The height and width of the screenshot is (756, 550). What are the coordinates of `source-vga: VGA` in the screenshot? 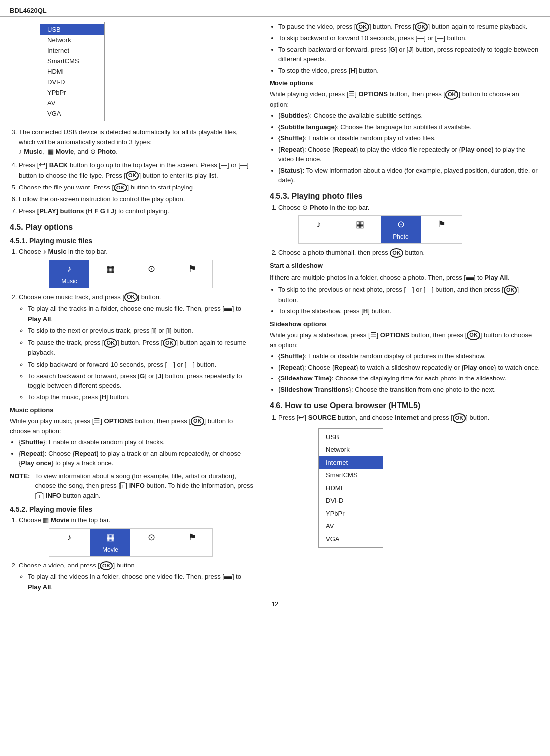 It's located at (351, 539).